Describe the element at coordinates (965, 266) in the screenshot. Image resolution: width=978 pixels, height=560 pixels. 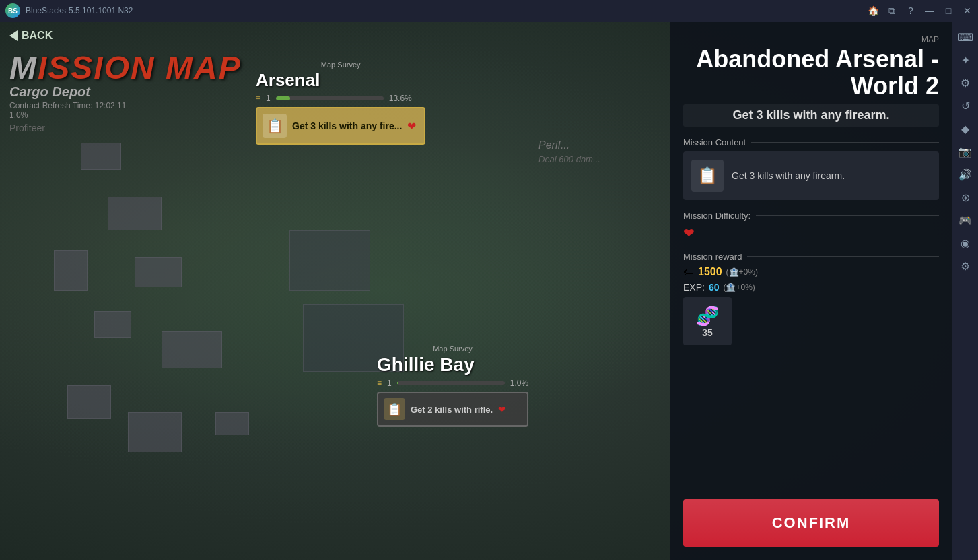
I see `config-icon: ⚙` at that location.